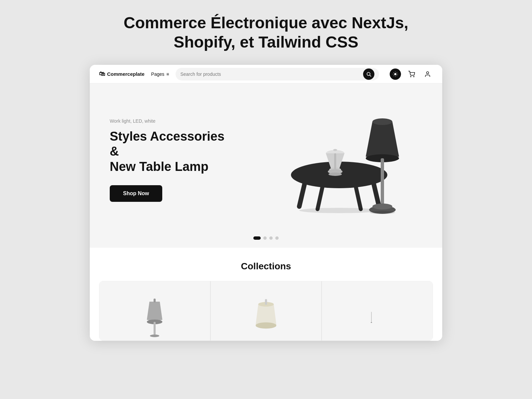 The width and height of the screenshot is (532, 399). Describe the element at coordinates (168, 74) in the screenshot. I see `menu-icon: ≡` at that location.